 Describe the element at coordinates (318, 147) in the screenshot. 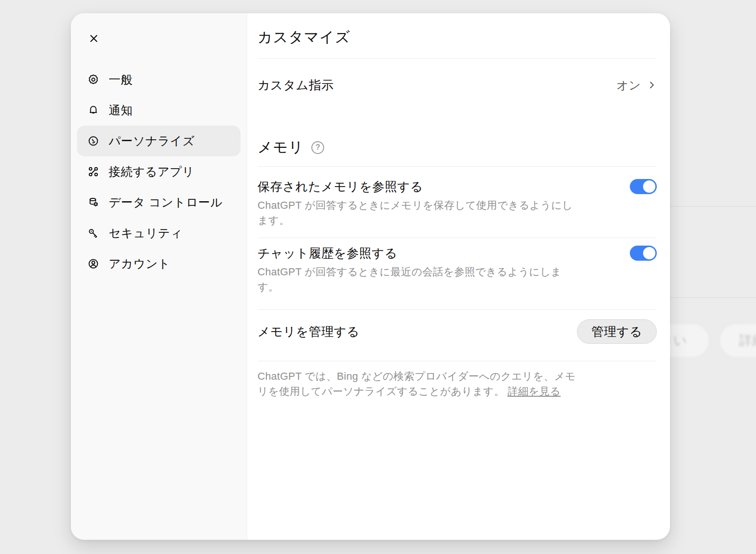

I see `help-icon: ?` at that location.